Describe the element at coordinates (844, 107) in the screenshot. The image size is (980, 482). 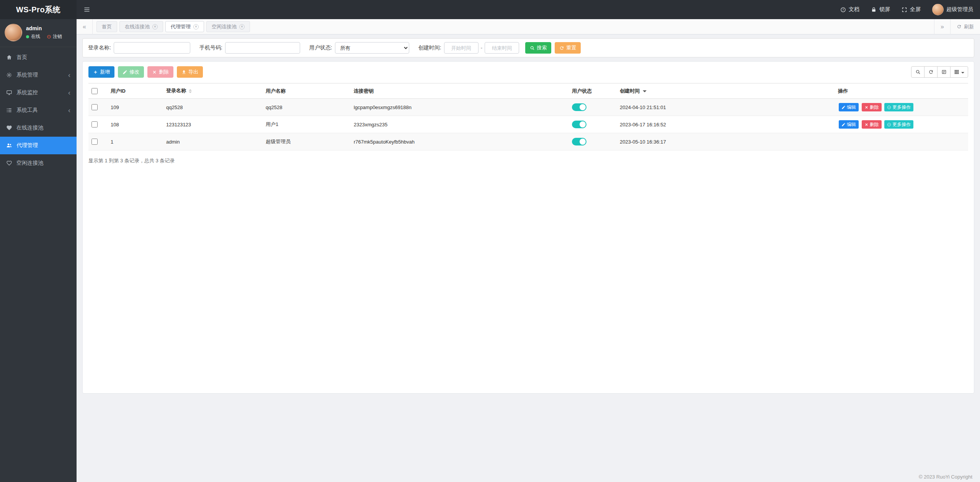
I see `pencil-icon` at that location.